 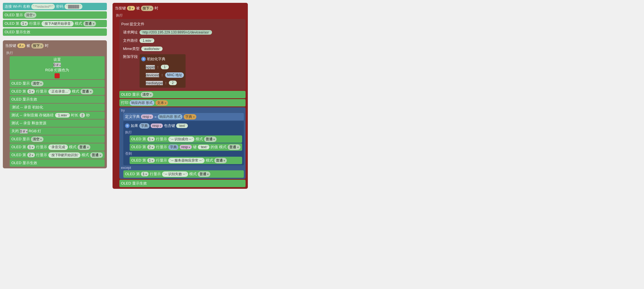 What do you see at coordinates (173, 83) in the screenshot?
I see `mediatype-val: “ 2 ”` at bounding box center [173, 83].